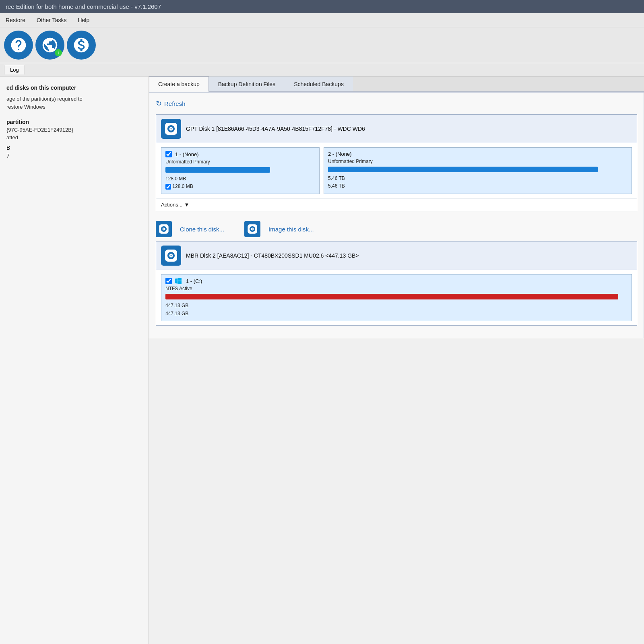 The width and height of the screenshot is (644, 644). Describe the element at coordinates (74, 130) in the screenshot. I see `partition-guid: {97C-95AE-FD2E1F24912B}` at that location.